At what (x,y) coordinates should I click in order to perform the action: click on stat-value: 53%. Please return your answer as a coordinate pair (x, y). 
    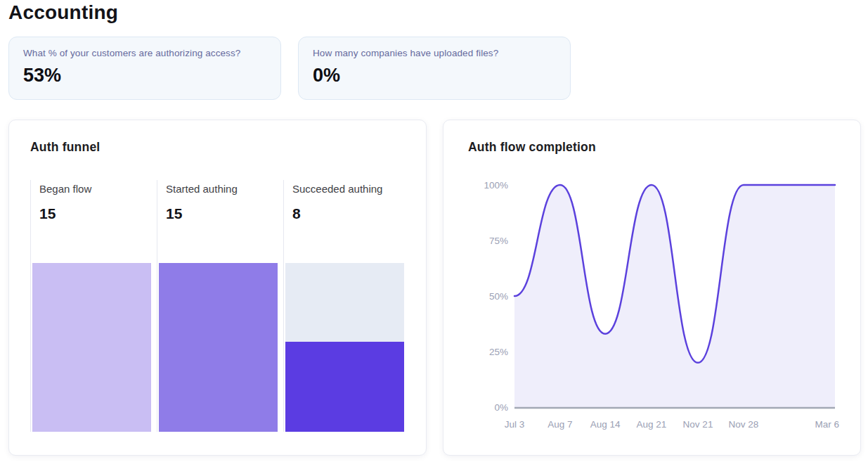
    Looking at the image, I should click on (145, 76).